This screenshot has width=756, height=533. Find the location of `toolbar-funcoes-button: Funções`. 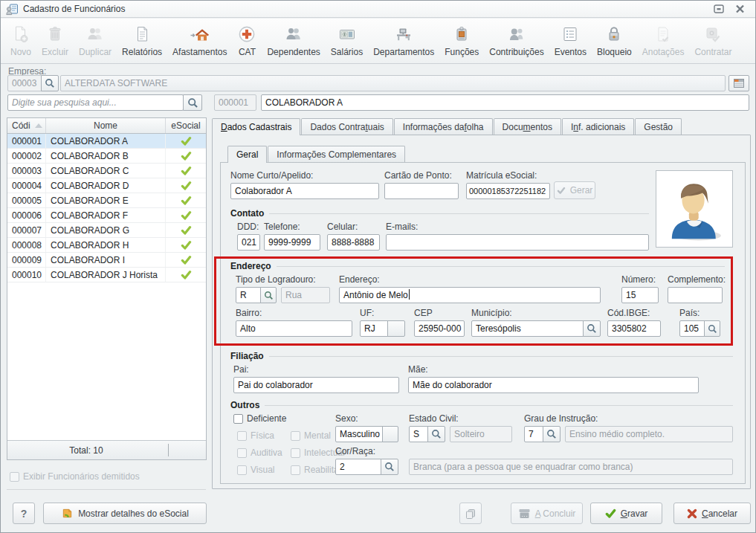

toolbar-funcoes-button: Funções is located at coordinates (462, 42).